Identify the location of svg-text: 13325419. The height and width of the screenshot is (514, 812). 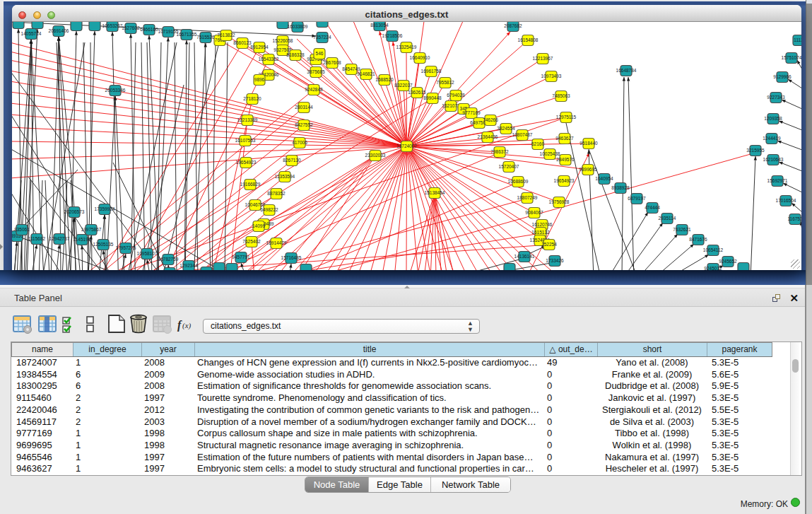
(407, 47).